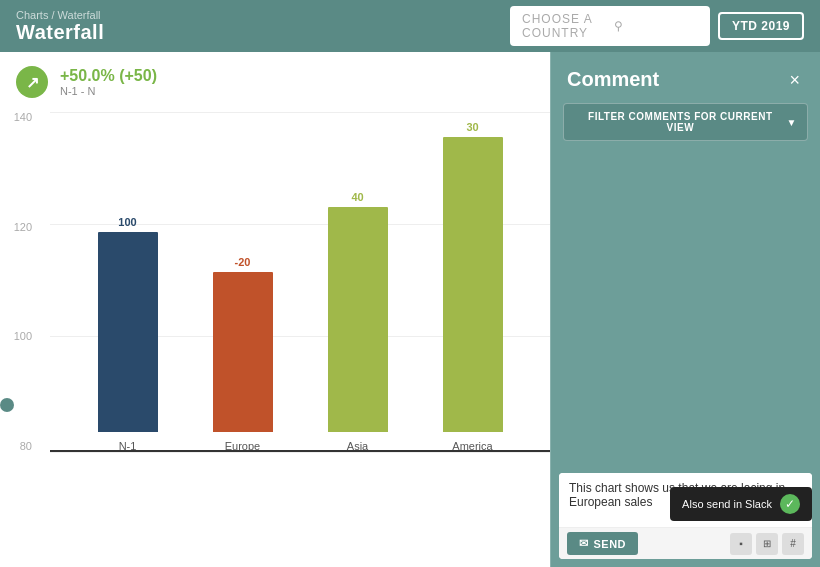 The width and height of the screenshot is (820, 567). I want to click on search-icon: ⚲, so click(656, 26).